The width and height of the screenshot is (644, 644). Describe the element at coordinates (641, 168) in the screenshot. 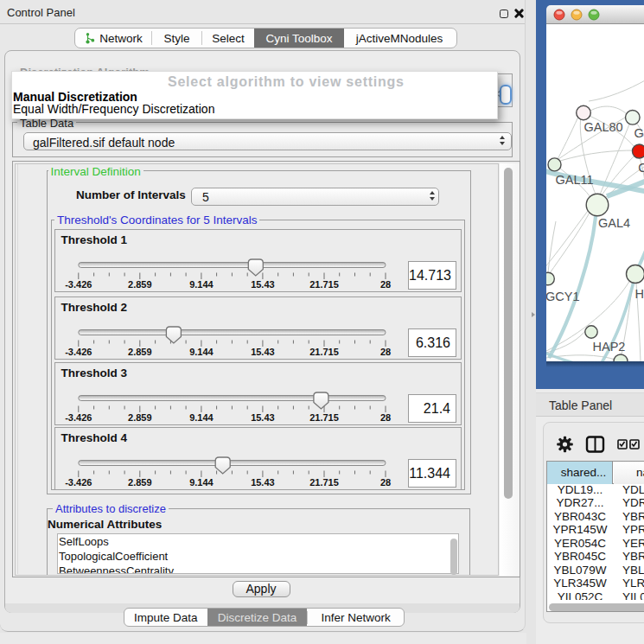

I see `svg-text: C` at that location.